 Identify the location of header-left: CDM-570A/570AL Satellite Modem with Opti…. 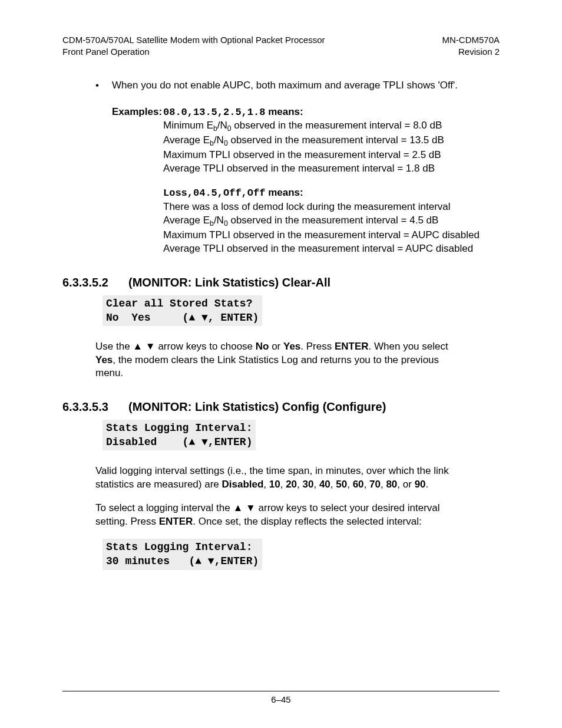
(193, 46).